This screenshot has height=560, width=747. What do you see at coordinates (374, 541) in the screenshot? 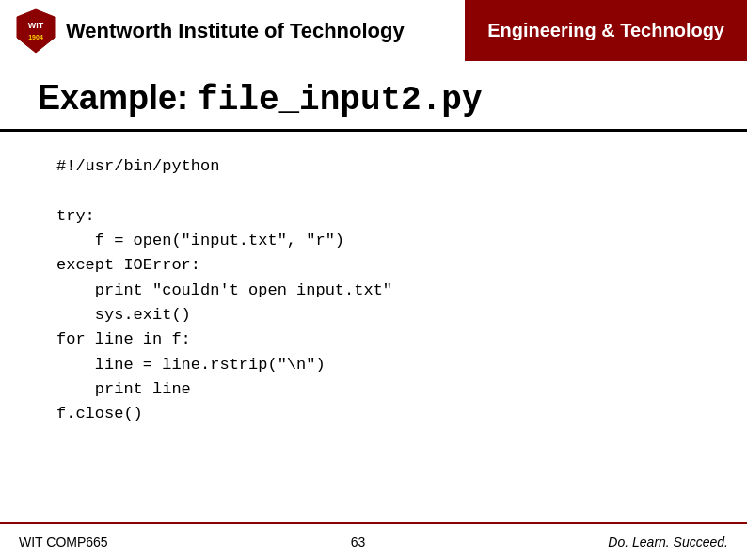
I see `footer: WIT COMP665 63 Do. Learn. Succeed.` at bounding box center [374, 541].